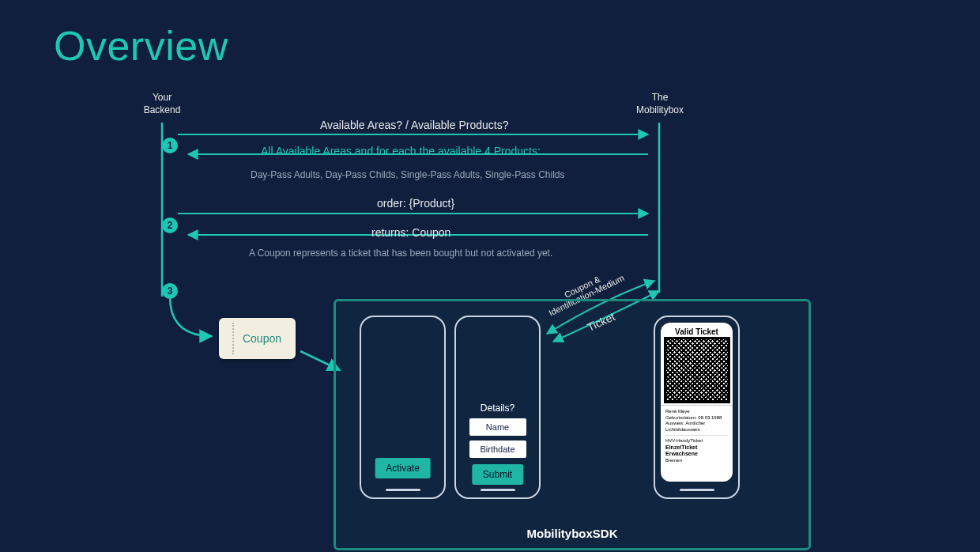  I want to click on sdk-title: MobilityboxSDK, so click(572, 533).